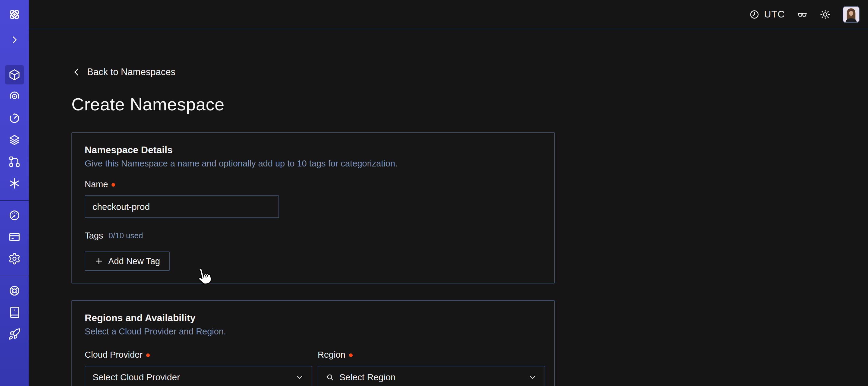 The image size is (868, 386). I want to click on temporal-logo-icon, so click(14, 14).